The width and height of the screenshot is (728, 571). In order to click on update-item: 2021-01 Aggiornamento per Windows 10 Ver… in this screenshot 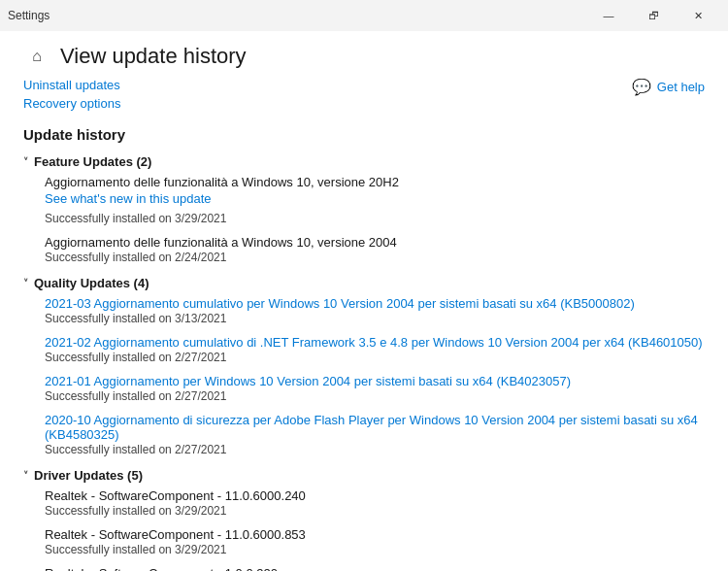, I will do `click(375, 388)`.